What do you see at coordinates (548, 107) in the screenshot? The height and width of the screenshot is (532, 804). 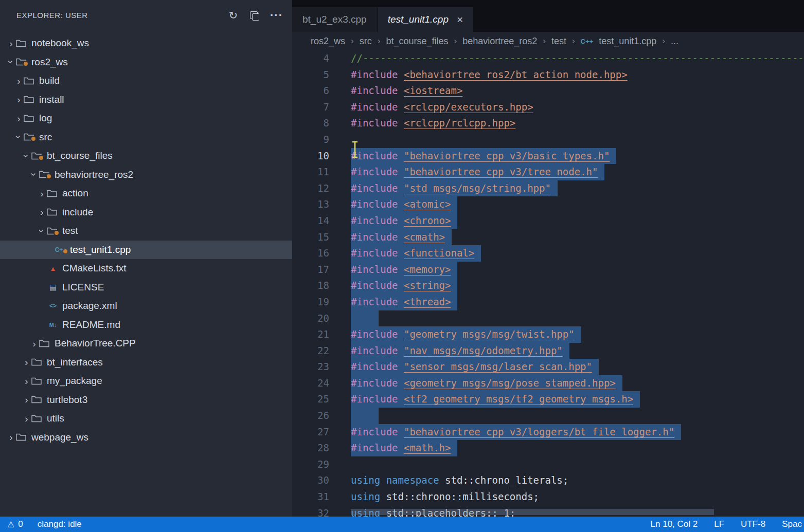 I see `code-line: 7#include <rclcpp/executors.hpp>` at bounding box center [548, 107].